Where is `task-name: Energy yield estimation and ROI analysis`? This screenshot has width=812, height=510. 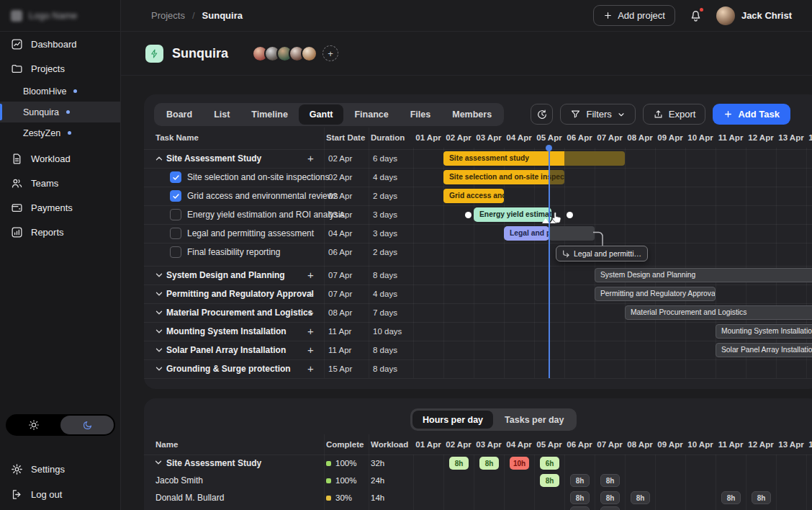
task-name: Energy yield estimation and ROI analysis is located at coordinates (266, 215).